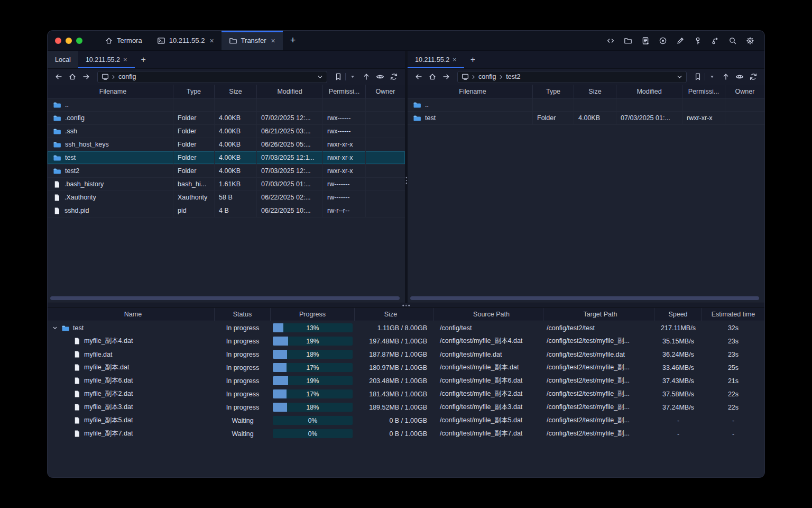 The image size is (812, 508). What do you see at coordinates (107, 59) in the screenshot?
I see `left-pane-tab-10-211-55-2: 10.211.55.2×` at bounding box center [107, 59].